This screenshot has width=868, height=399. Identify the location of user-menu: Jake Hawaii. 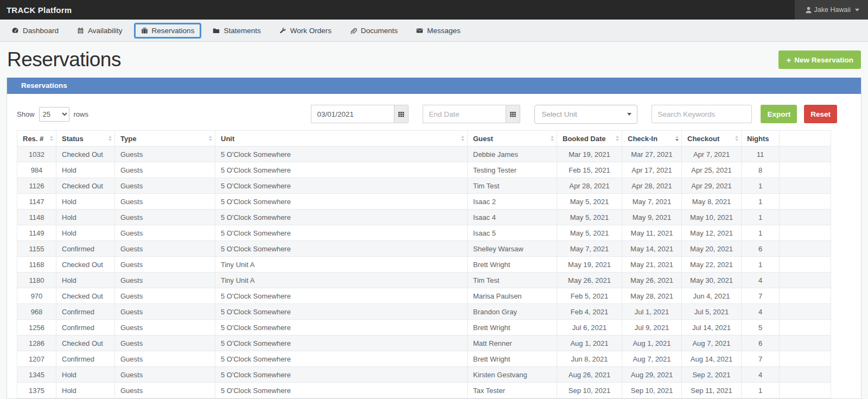
(831, 10).